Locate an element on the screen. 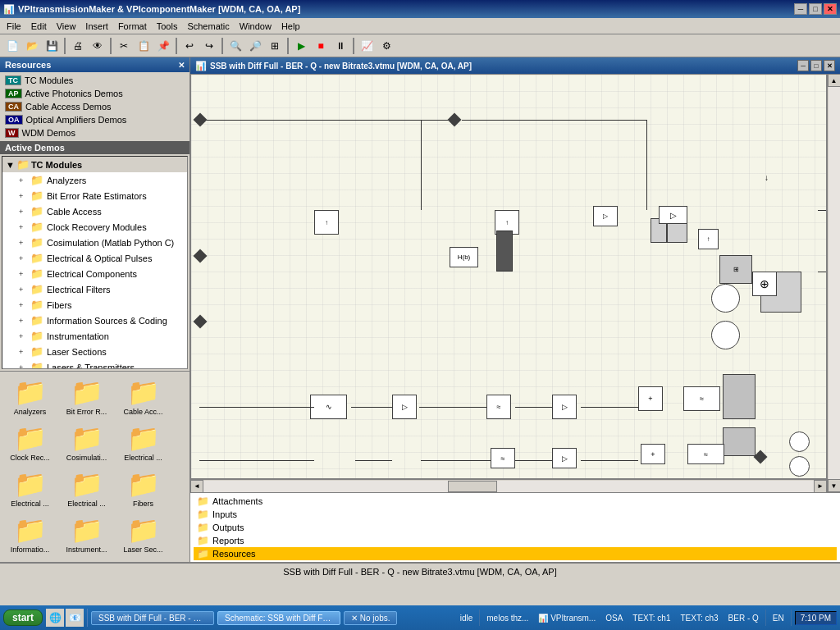  tree-item-analyzers: + 📁 Analyzers is located at coordinates (95, 180).